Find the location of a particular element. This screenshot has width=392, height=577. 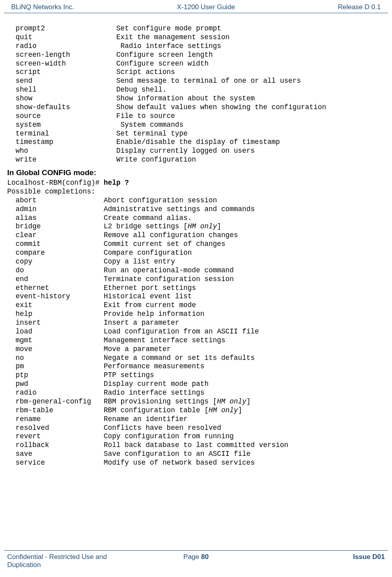

command-row: quit Exit the management session is located at coordinates (196, 38).